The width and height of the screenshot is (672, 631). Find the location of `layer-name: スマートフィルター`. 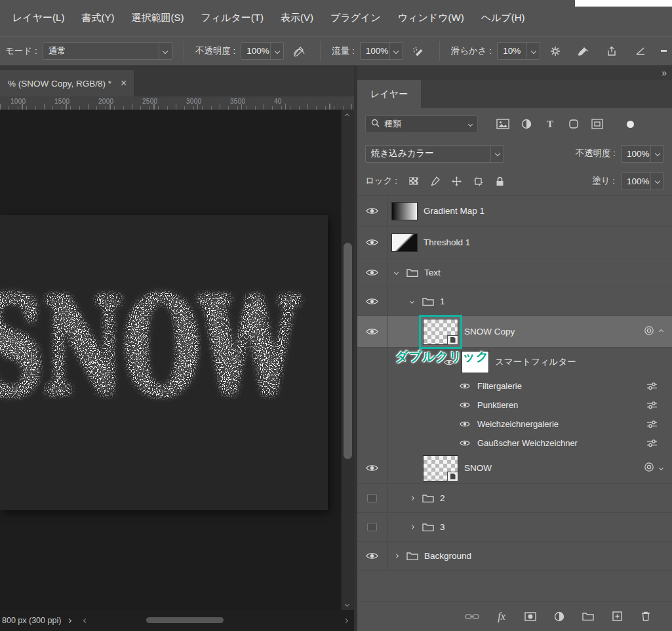

layer-name: スマートフィルター is located at coordinates (536, 362).